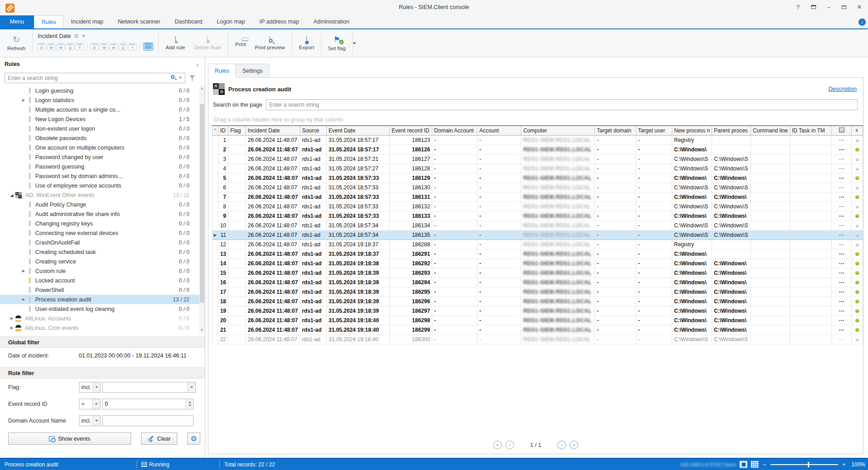 The width and height of the screenshot is (868, 470). I want to click on prev-page-button: ‹, so click(510, 445).